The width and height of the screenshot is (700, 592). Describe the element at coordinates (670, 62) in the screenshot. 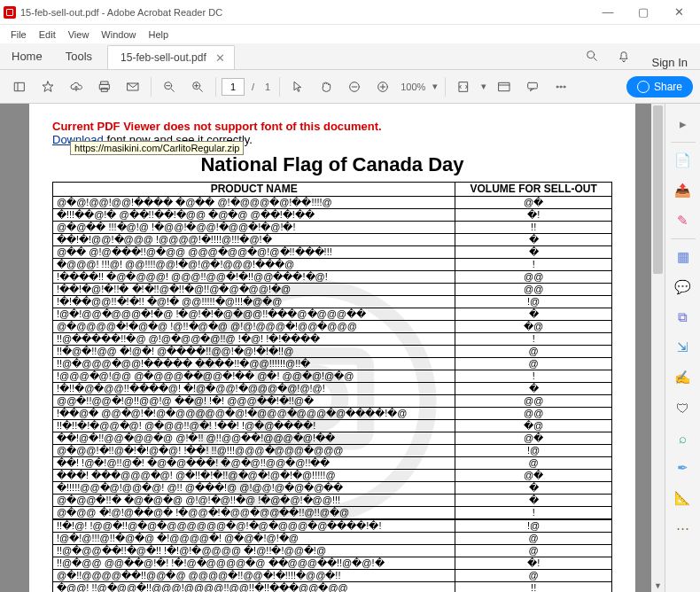

I see `sign-in-button: Sign In` at that location.